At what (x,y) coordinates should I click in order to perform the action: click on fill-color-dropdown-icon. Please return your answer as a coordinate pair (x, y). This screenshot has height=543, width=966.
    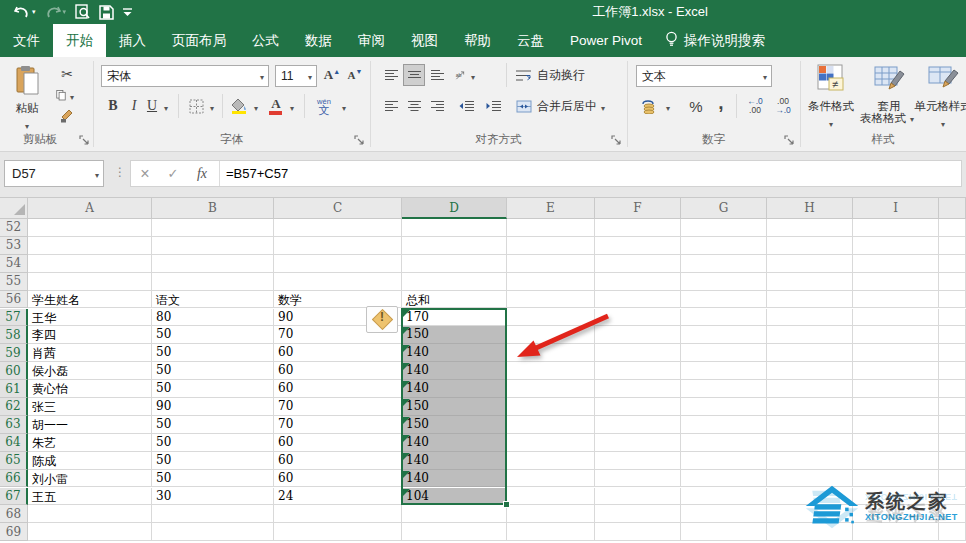
    Looking at the image, I should click on (256, 106).